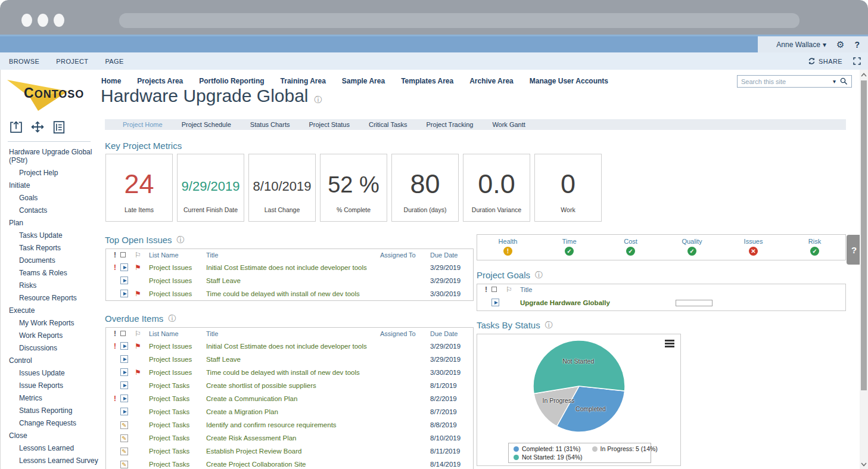 Image resolution: width=868 pixels, height=469 pixels. Describe the element at coordinates (293, 386) in the screenshot. I see `item-title: Create shortlist of possible suppliers` at that location.